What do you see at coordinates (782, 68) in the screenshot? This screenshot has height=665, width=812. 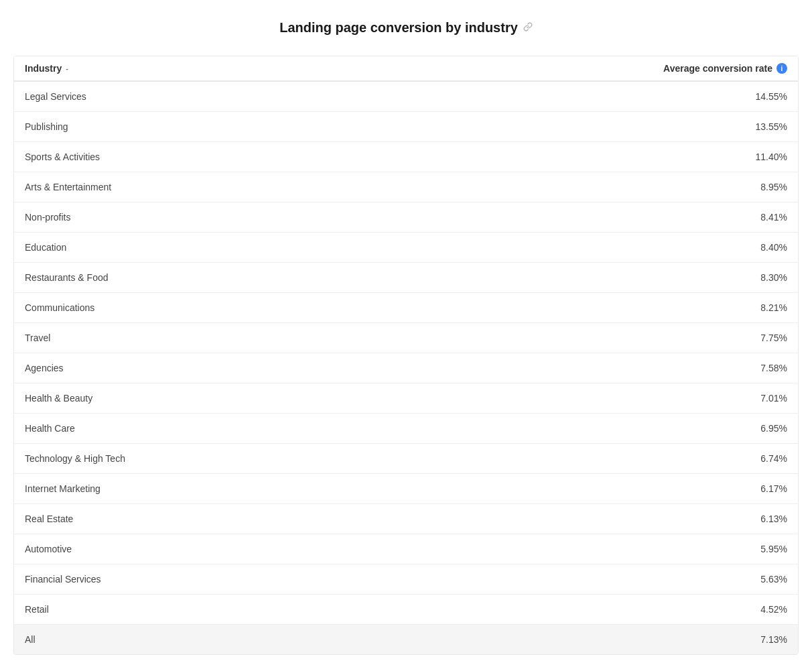 I see `info-badge: i` at bounding box center [782, 68].